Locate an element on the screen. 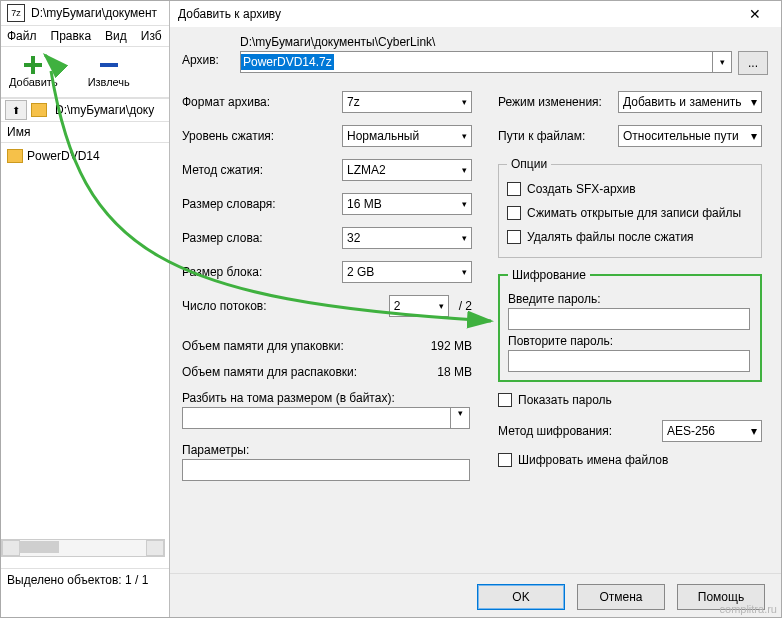 The height and width of the screenshot is (618, 782). paths-label: Пути к файлам: is located at coordinates (542, 136).